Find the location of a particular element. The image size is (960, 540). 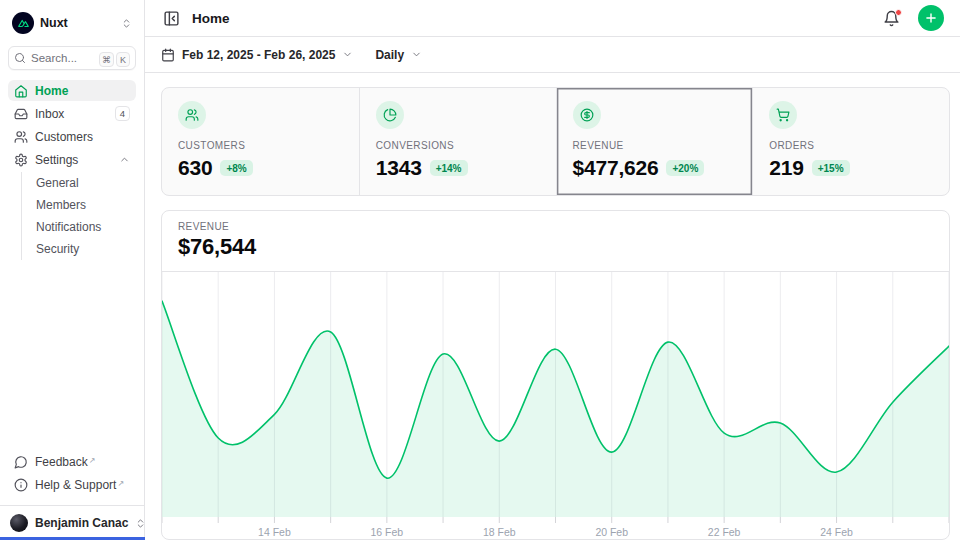

stat-card-revenue: REVENUE $477,626 +20% is located at coordinates (654, 142).